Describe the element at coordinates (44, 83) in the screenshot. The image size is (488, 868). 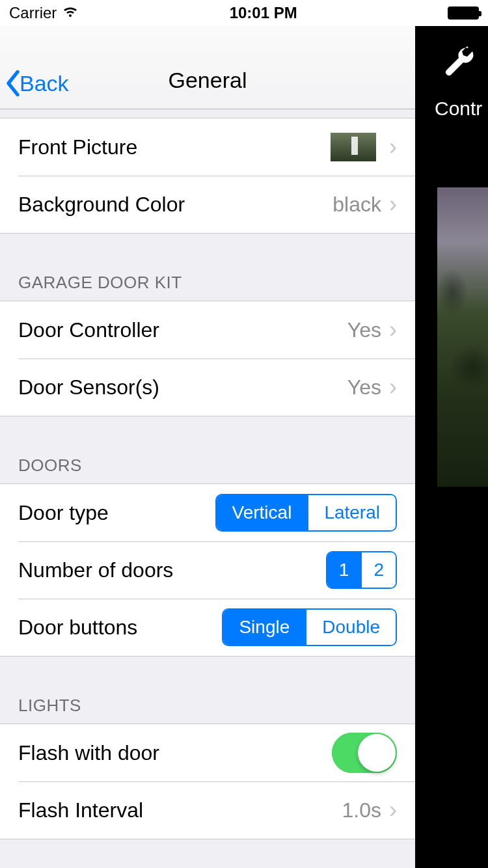
I see `back-label: Back` at that location.